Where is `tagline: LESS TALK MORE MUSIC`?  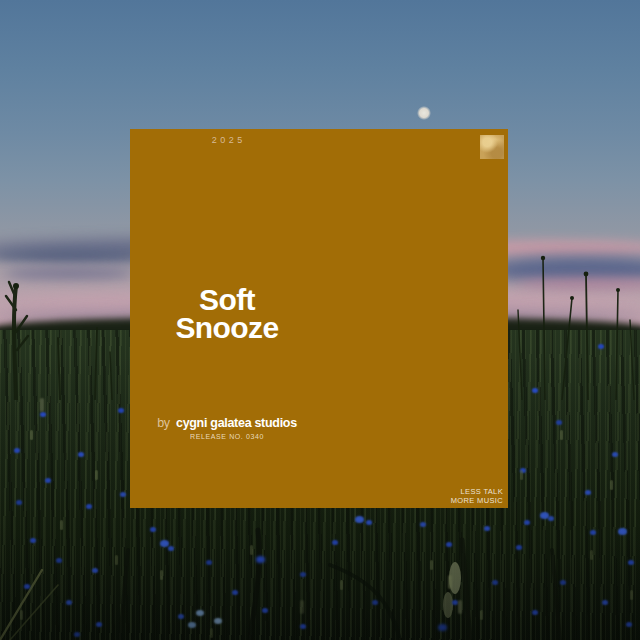 tagline: LESS TALK MORE MUSIC is located at coordinates (477, 496).